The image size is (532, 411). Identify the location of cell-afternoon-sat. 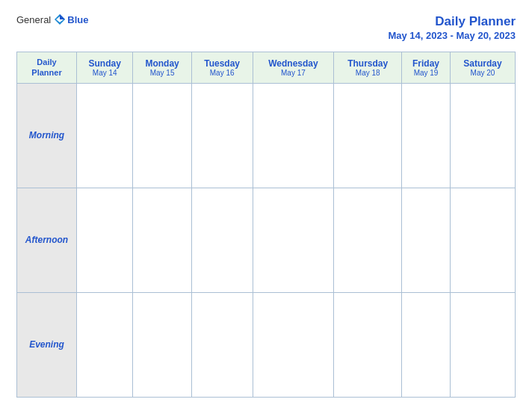
(483, 240).